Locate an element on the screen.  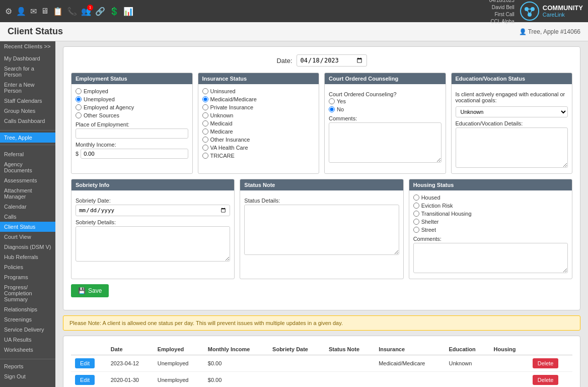
nav-icons: ⚙ 👤 ✉ 🖥 📋 📞 👥 🔗 💲 📊 is located at coordinates (69, 11).